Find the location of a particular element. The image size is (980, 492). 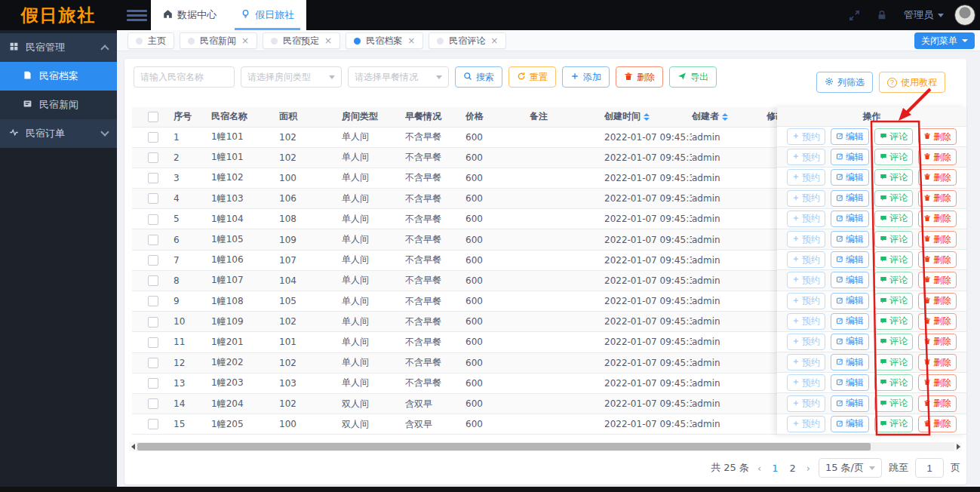

scroll-right-icon is located at coordinates (958, 447).